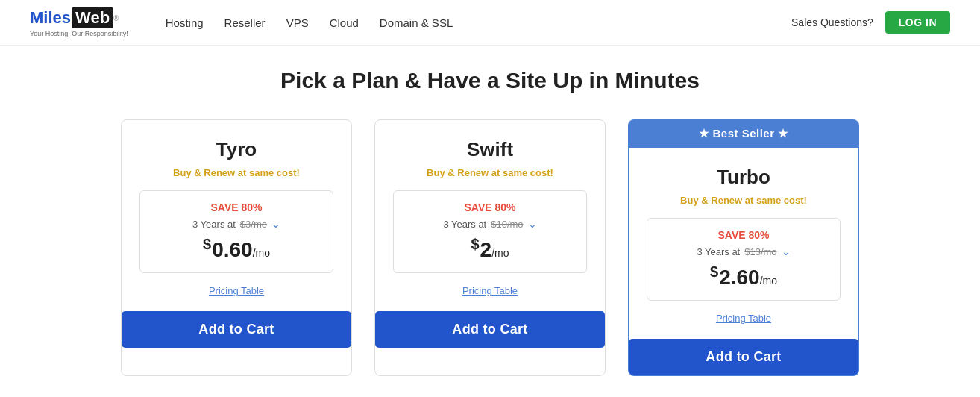  I want to click on renew-text-turbo: Buy & Renew at same cost!, so click(744, 200).